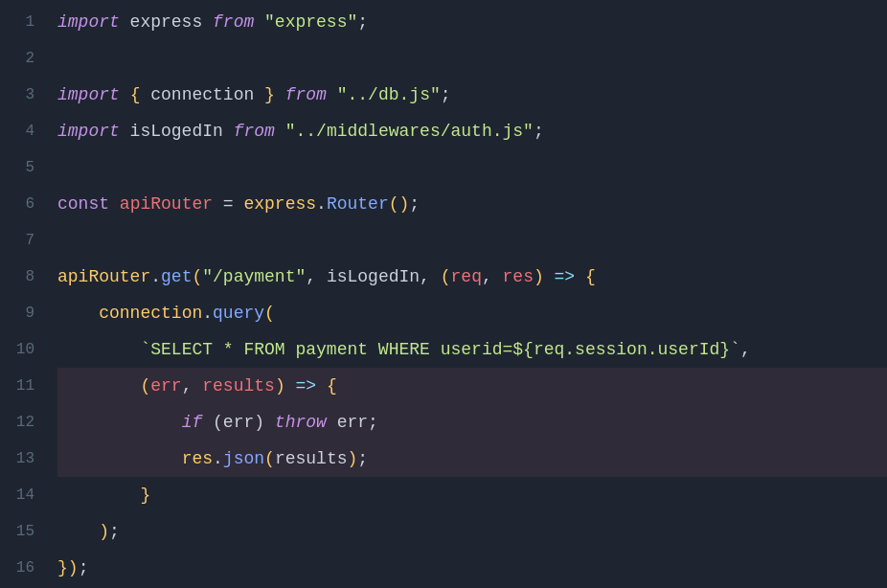 This screenshot has width=887, height=588. I want to click on token: `SELECT * FROM payment WHERE userid=${re…, so click(441, 350).